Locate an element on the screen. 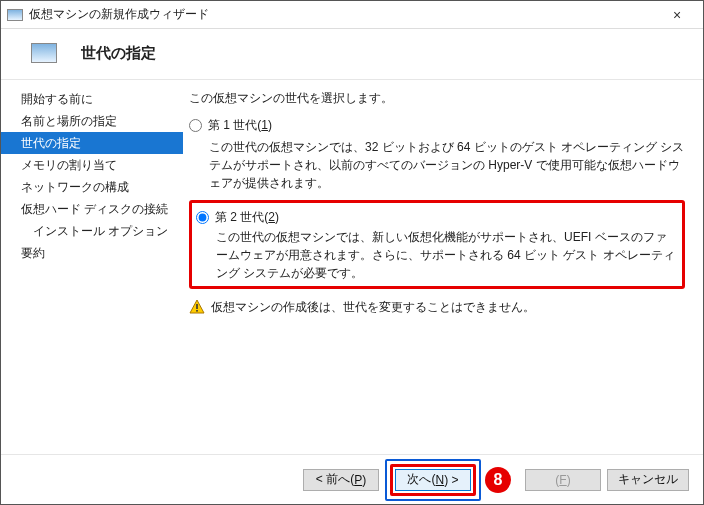 Image resolution: width=704 pixels, height=505 pixels. gen2-desc: この世代の仮想マシンでは、新しい仮想化機能がサポートされ、UEFI ベースのファ… is located at coordinates (447, 255).